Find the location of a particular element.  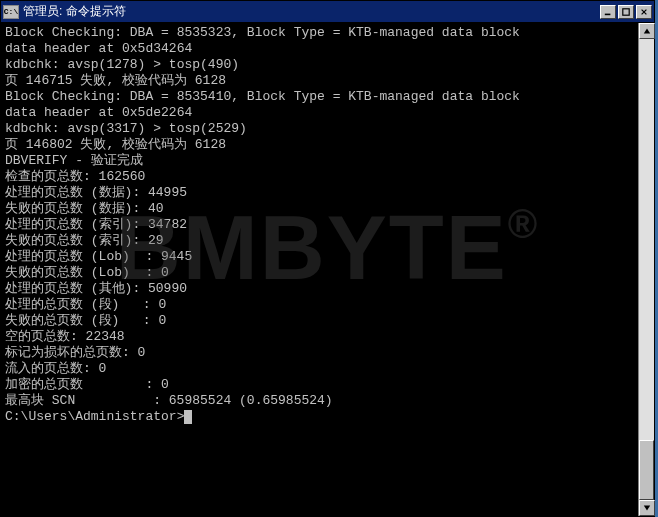

vertical-scrollbar is located at coordinates (646, 270).